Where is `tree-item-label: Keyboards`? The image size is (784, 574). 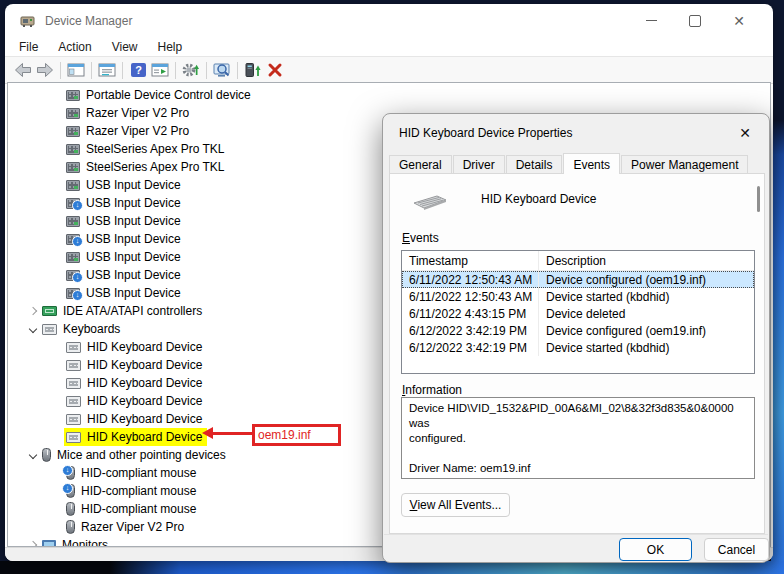
tree-item-label: Keyboards is located at coordinates (92, 329).